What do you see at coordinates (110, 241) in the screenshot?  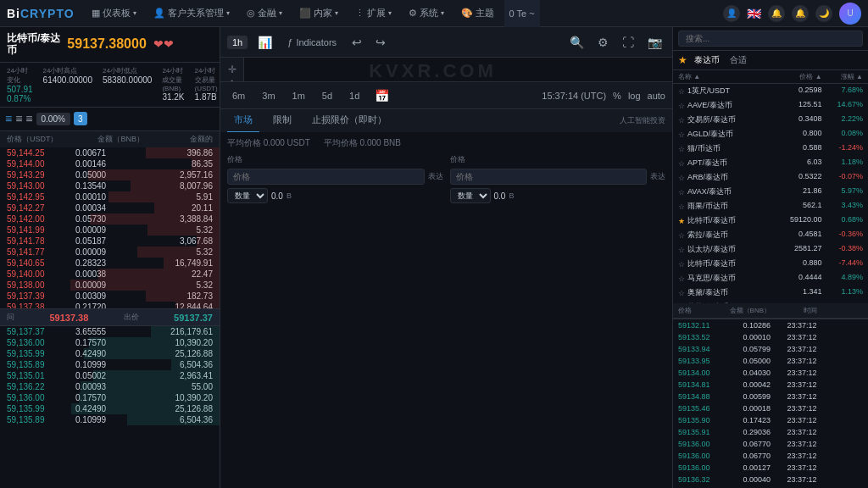 I see `ask-row: 59,141.78 0.05187 3,067.68` at bounding box center [110, 241].